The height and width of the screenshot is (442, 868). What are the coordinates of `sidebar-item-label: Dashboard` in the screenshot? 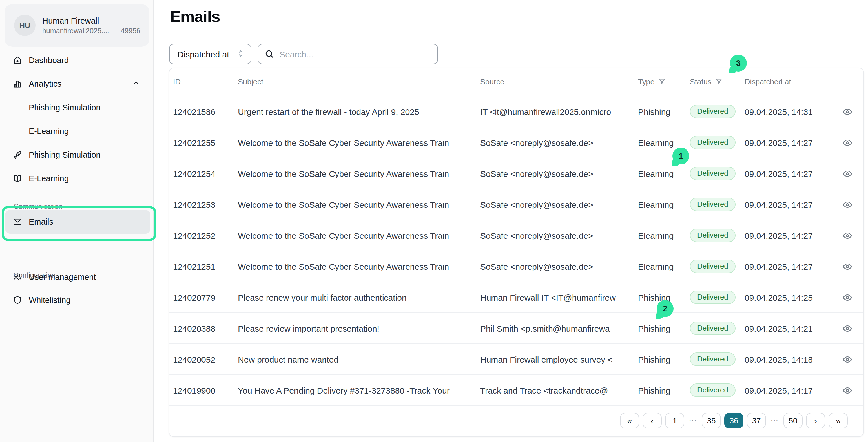 It's located at (49, 60).